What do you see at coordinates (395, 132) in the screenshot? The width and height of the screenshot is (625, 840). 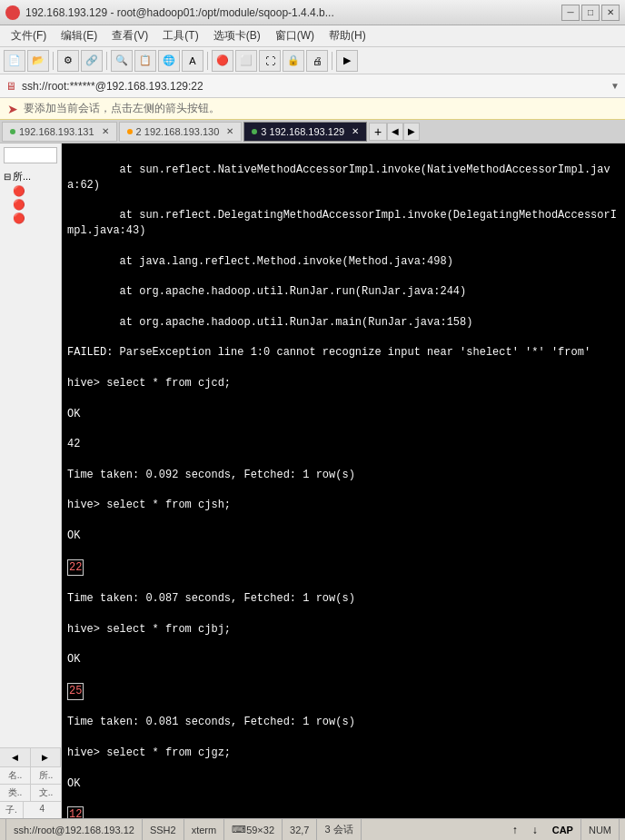 I see `tab-prev-button: ◀` at bounding box center [395, 132].